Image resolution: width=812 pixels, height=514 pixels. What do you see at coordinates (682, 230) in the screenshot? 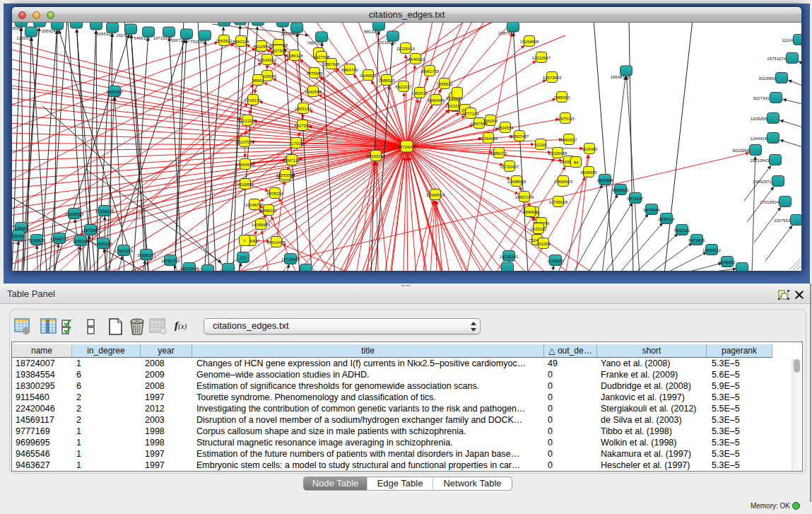
I see `svg-text: 7632621` at bounding box center [682, 230].